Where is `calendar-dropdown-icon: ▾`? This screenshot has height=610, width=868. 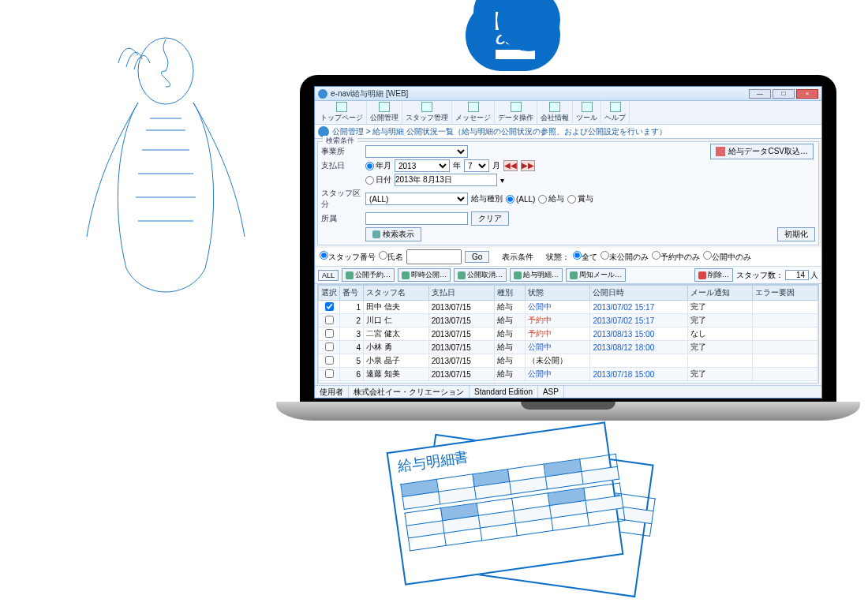
calendar-dropdown-icon: ▾ is located at coordinates (502, 180).